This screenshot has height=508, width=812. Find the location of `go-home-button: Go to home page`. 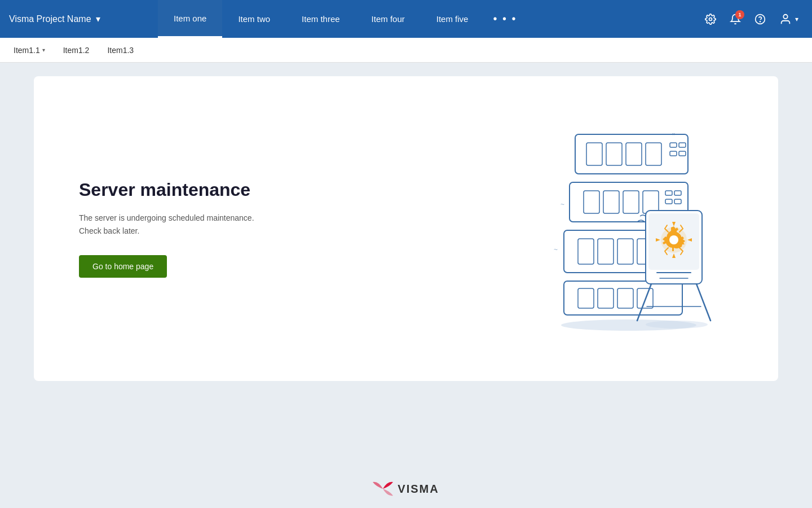

go-home-button: Go to home page is located at coordinates (123, 266).